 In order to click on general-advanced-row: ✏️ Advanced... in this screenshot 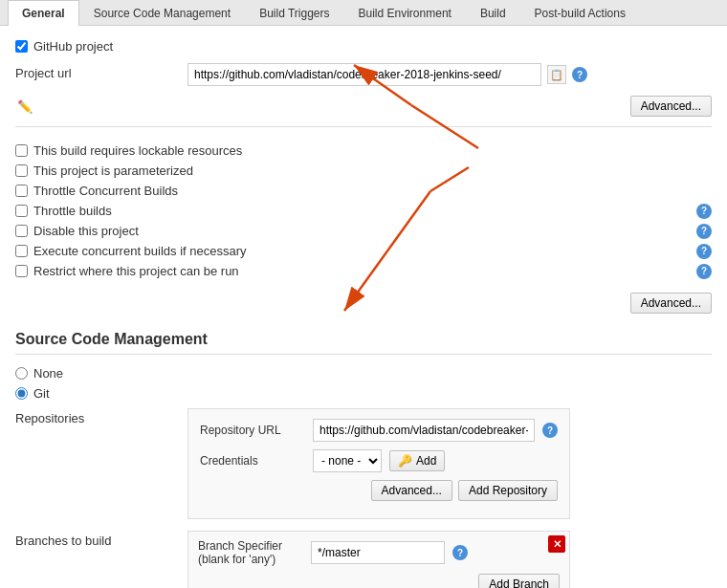, I will do `click(364, 106)`.